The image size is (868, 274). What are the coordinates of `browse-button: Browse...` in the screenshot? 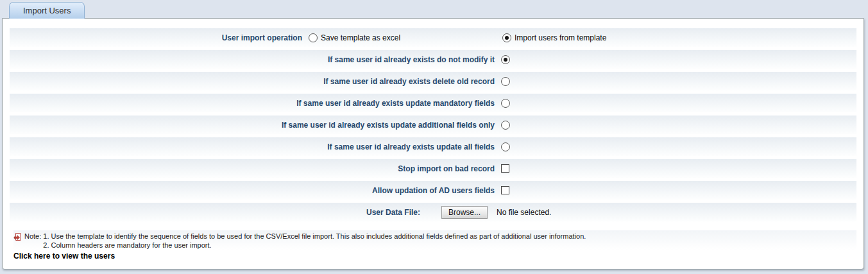 It's located at (464, 212).